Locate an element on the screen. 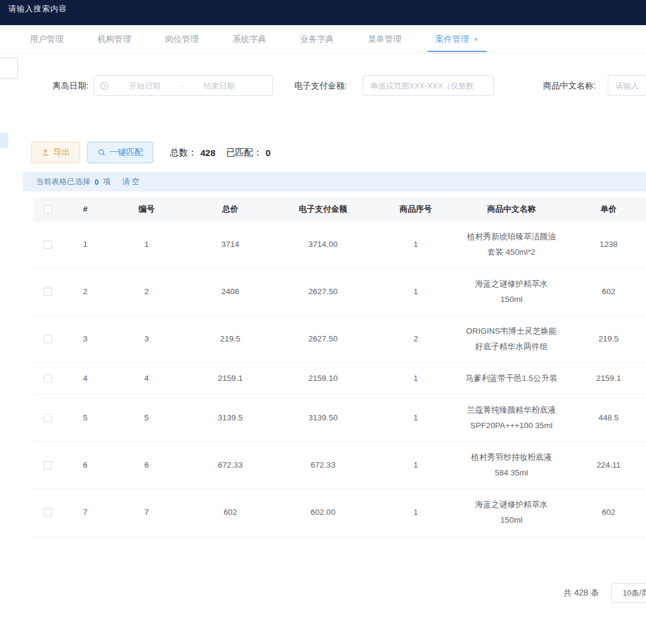 The image size is (646, 644). global-search-input: 请输入搜索内容 is located at coordinates (38, 9).